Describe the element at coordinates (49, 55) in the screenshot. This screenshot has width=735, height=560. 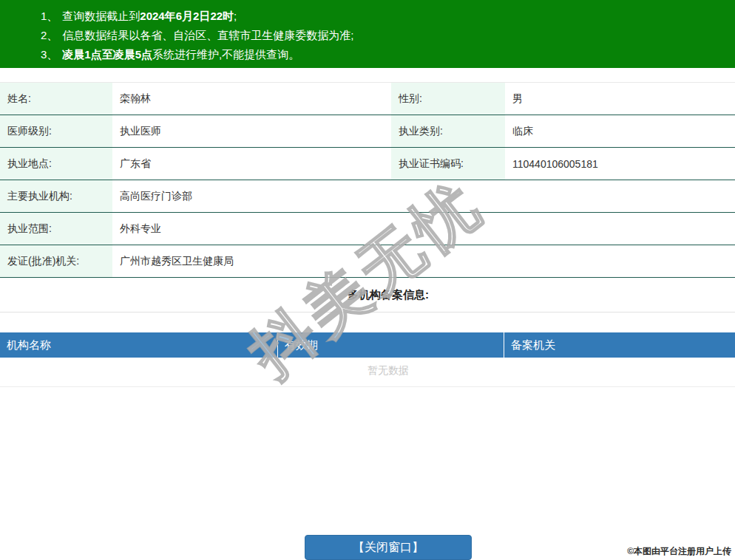
I see `notice-number: 3、` at that location.